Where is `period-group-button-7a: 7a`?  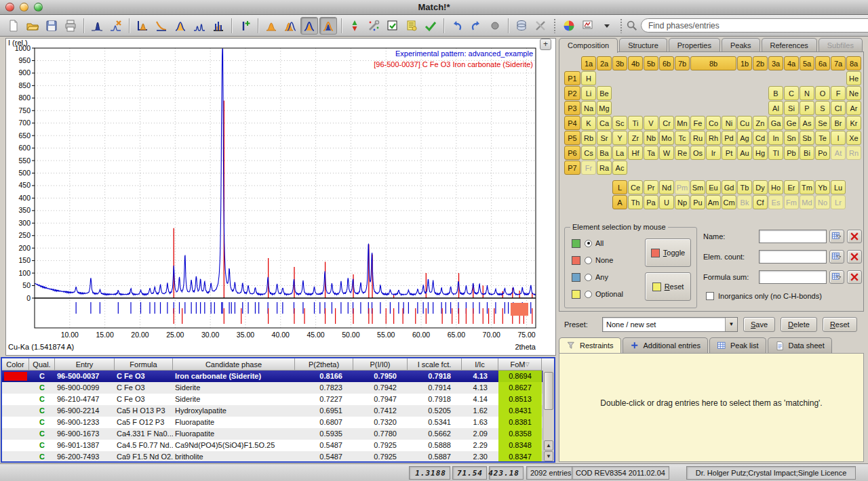 period-group-button-7a: 7a is located at coordinates (838, 64).